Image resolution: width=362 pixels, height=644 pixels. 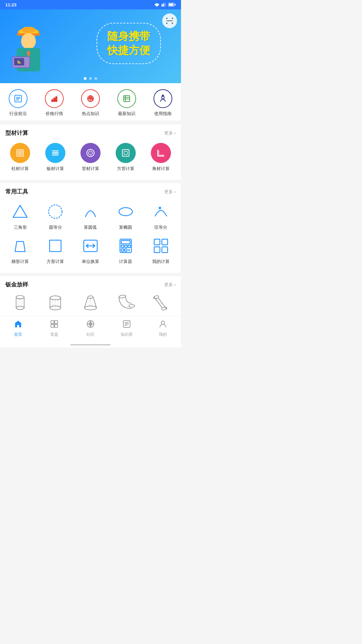 I want to click on sheetmetal-preview, so click(x=90, y=304).